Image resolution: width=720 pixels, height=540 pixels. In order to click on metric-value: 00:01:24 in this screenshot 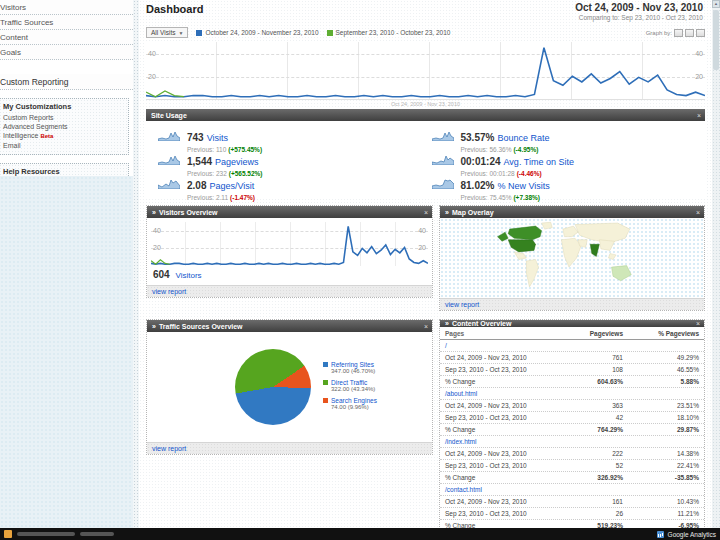, I will do `click(481, 162)`.